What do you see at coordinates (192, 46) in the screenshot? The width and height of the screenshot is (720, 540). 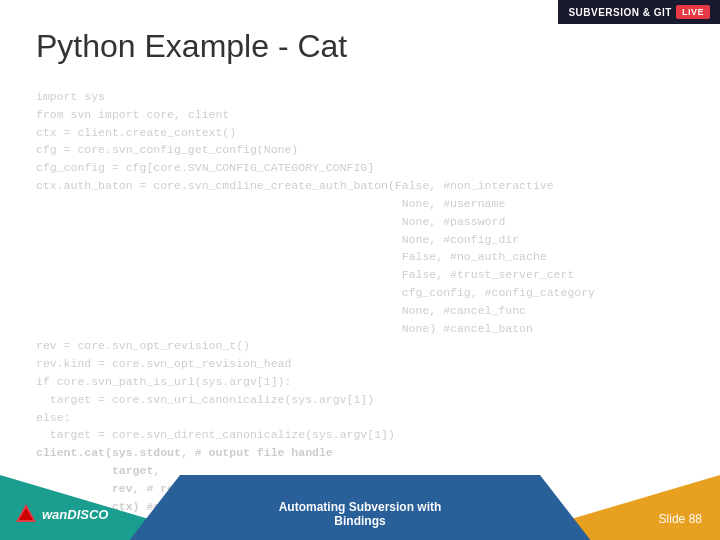 I see `page-title: Python Example - Cat` at bounding box center [192, 46].